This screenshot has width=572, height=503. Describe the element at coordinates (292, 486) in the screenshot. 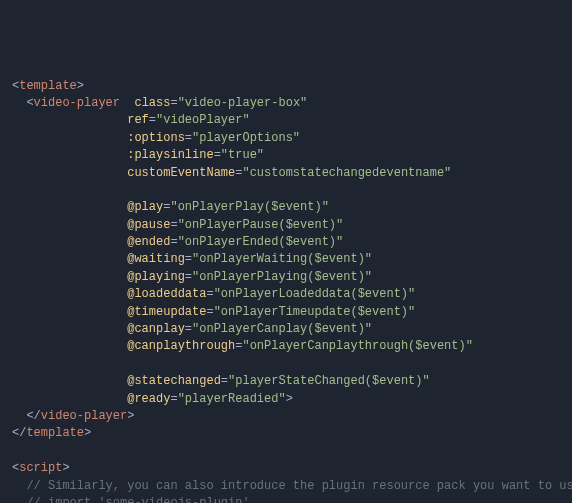

I see `token-com: // Similarly, you can also introduce the…` at that location.